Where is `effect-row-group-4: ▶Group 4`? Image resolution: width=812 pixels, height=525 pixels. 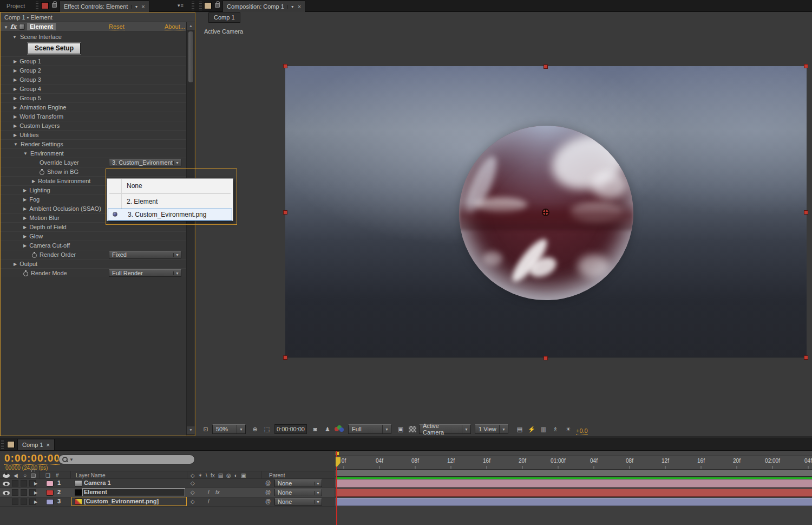 effect-row-group-4: ▶Group 4 is located at coordinates (93, 89).